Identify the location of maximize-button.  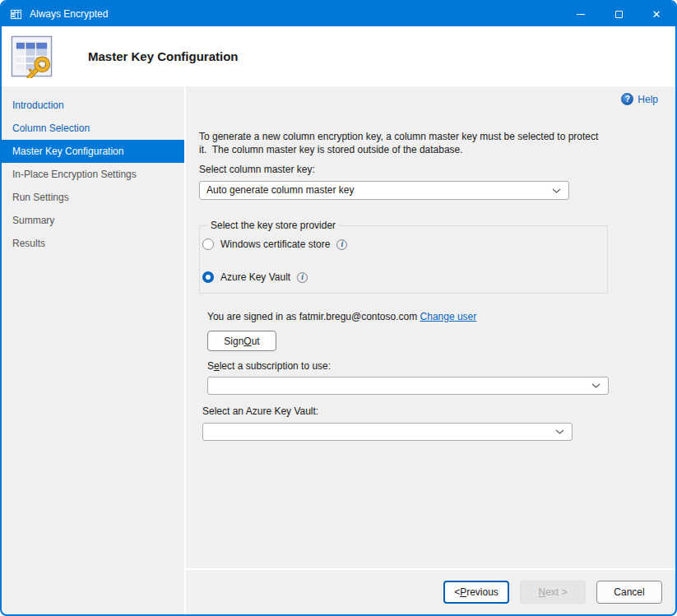
(619, 14).